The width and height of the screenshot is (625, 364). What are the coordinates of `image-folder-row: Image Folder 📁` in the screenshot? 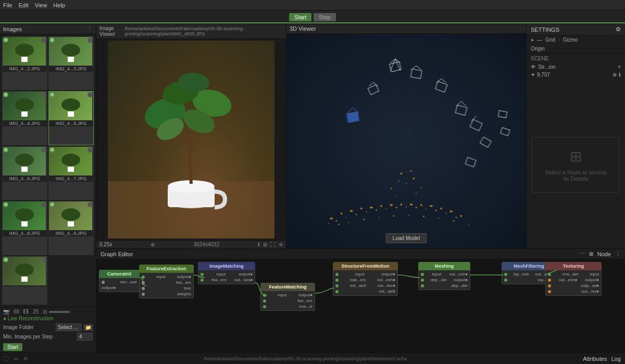 It's located at (48, 327).